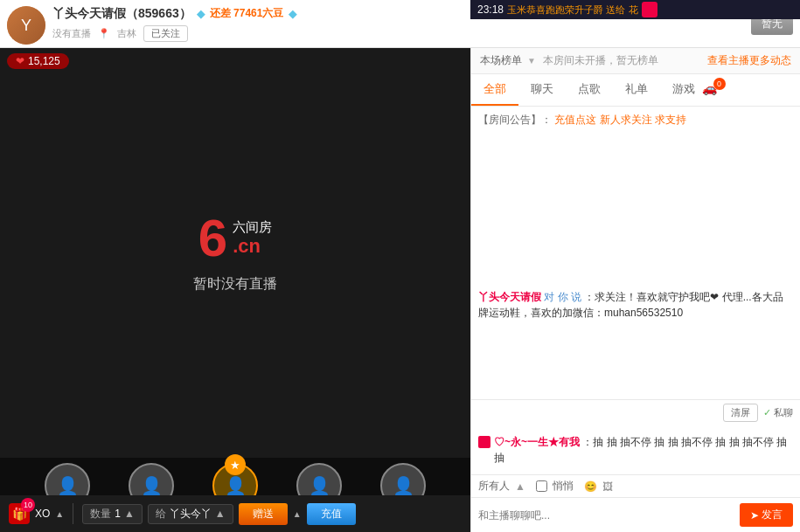 This screenshot has height=532, width=800. What do you see at coordinates (235, 285) in the screenshot?
I see `no-stream-text: 暂时没有直播` at bounding box center [235, 285].